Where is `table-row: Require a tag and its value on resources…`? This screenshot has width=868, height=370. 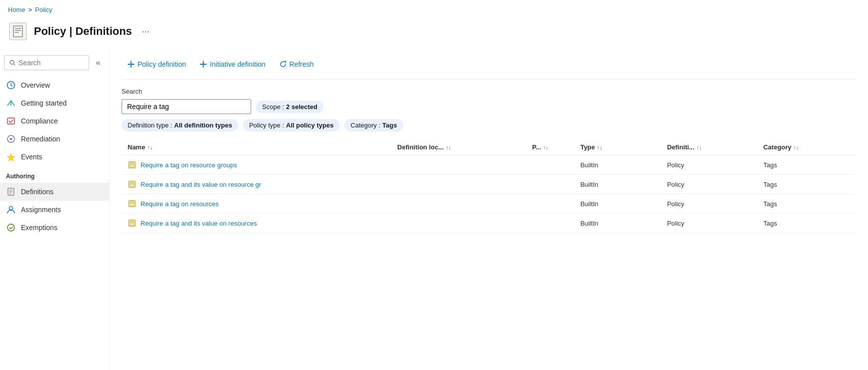 table-row: Require a tag and its value on resources… is located at coordinates (489, 223).